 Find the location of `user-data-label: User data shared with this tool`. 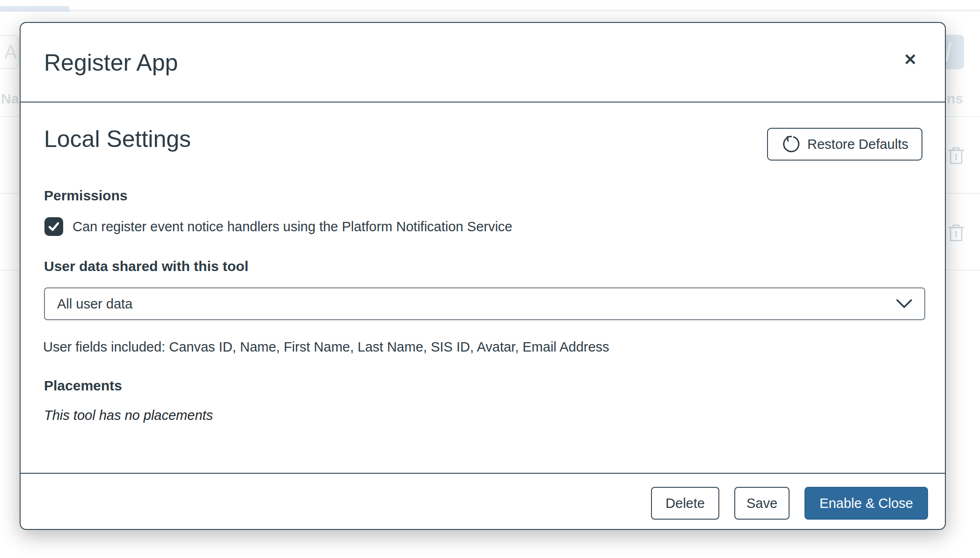

user-data-label: User data shared with this tool is located at coordinates (146, 266).